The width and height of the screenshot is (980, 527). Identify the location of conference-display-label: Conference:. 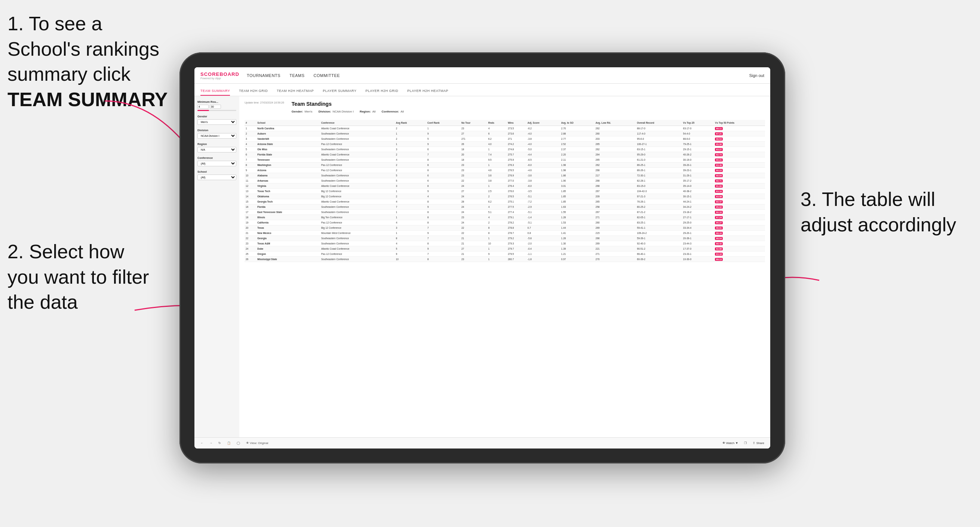
(390, 112).